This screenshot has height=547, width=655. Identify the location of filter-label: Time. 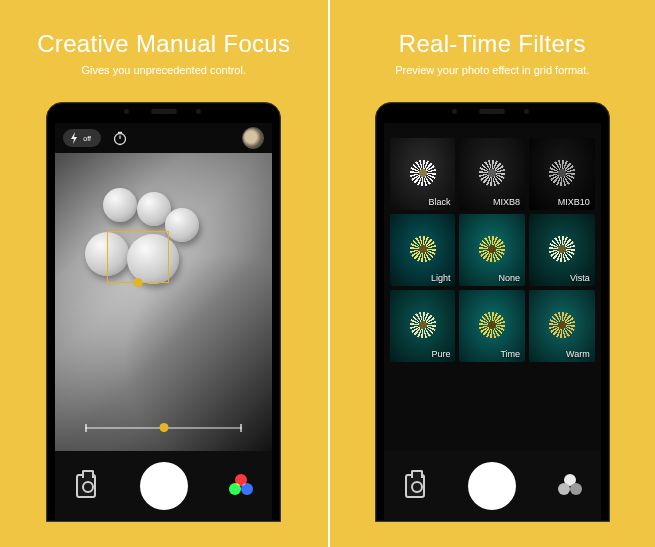
(510, 354).